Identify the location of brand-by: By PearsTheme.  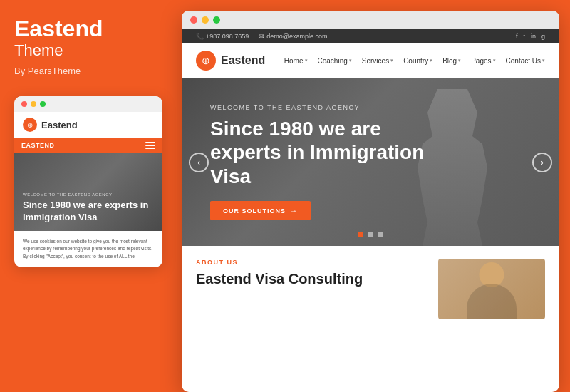
(88, 71).